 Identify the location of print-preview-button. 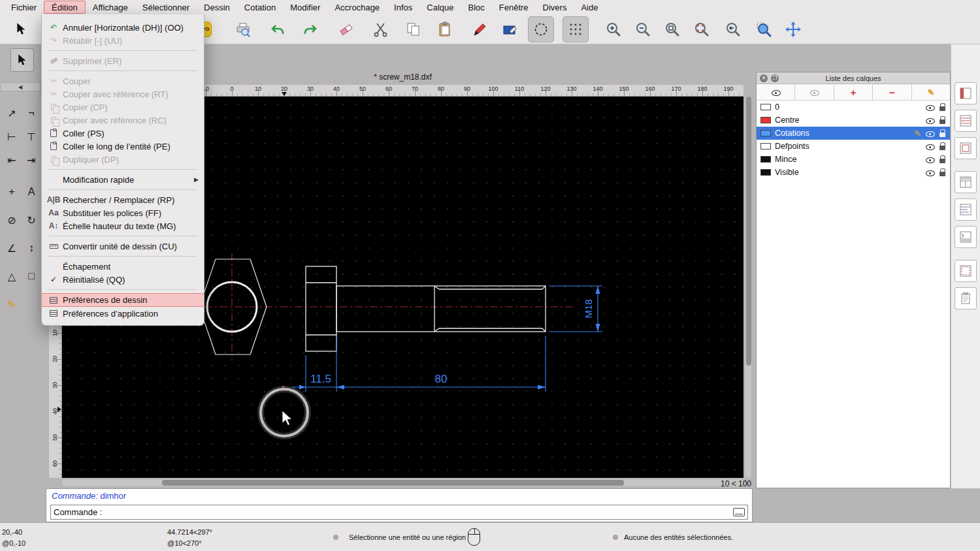
(243, 29).